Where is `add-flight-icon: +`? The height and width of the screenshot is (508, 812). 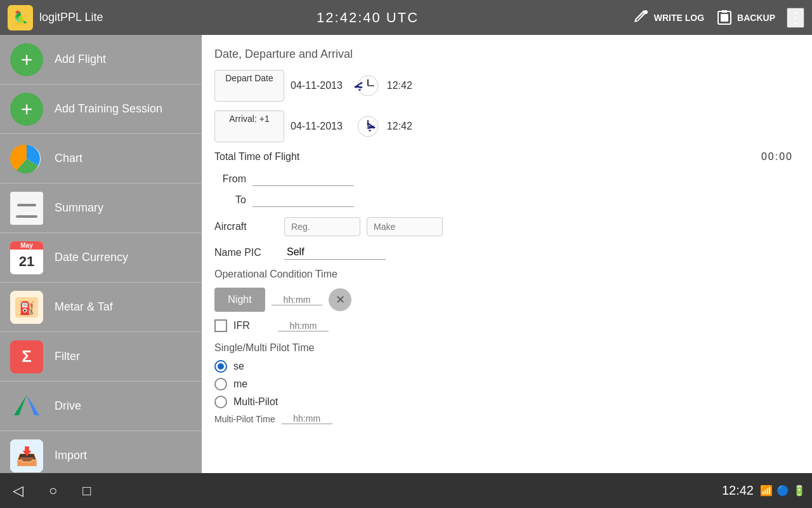 add-flight-icon: + is located at coordinates (27, 60).